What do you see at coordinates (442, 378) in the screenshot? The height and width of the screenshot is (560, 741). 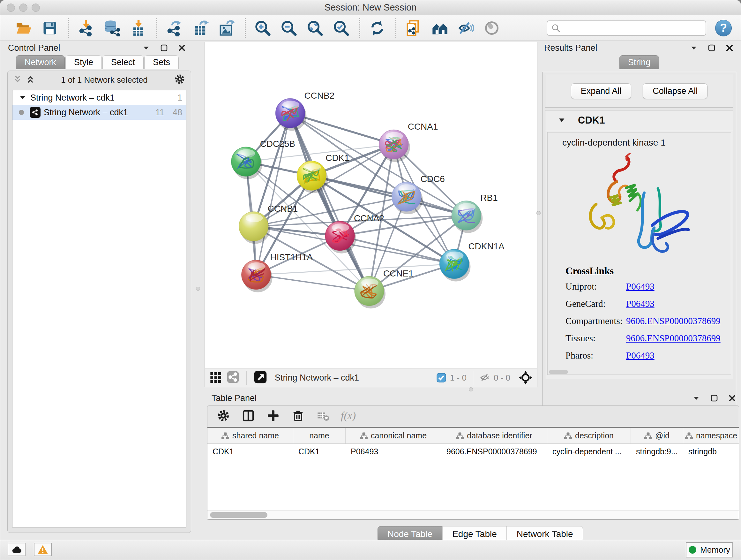 I see `selected-checkbox-icon` at bounding box center [442, 378].